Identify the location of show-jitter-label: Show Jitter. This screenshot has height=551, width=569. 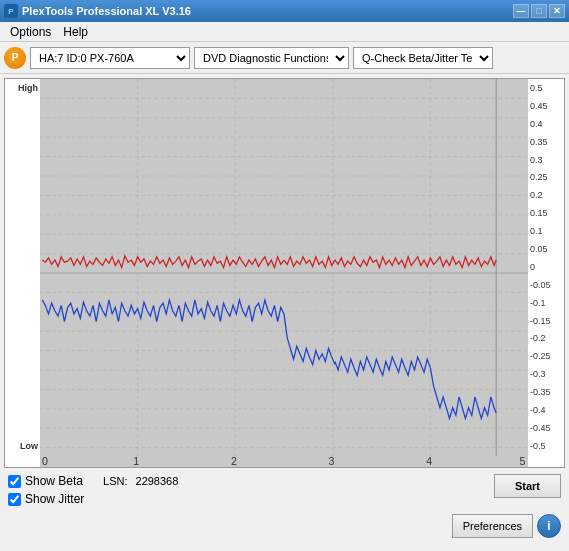
(54, 499).